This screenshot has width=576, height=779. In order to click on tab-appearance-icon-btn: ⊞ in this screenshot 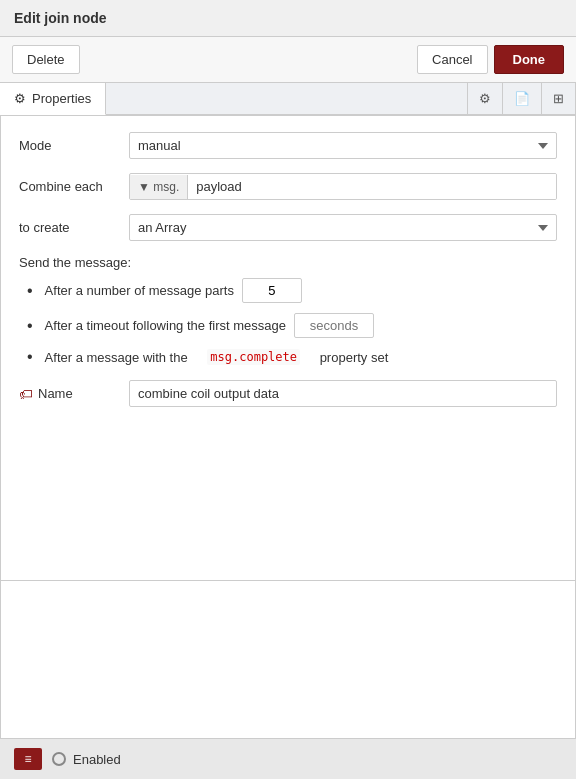, I will do `click(559, 98)`.